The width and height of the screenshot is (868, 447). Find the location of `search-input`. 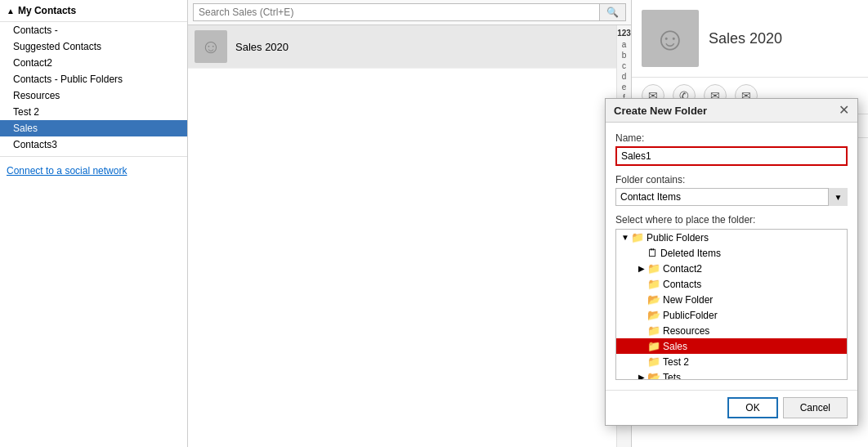

search-input is located at coordinates (396, 12).